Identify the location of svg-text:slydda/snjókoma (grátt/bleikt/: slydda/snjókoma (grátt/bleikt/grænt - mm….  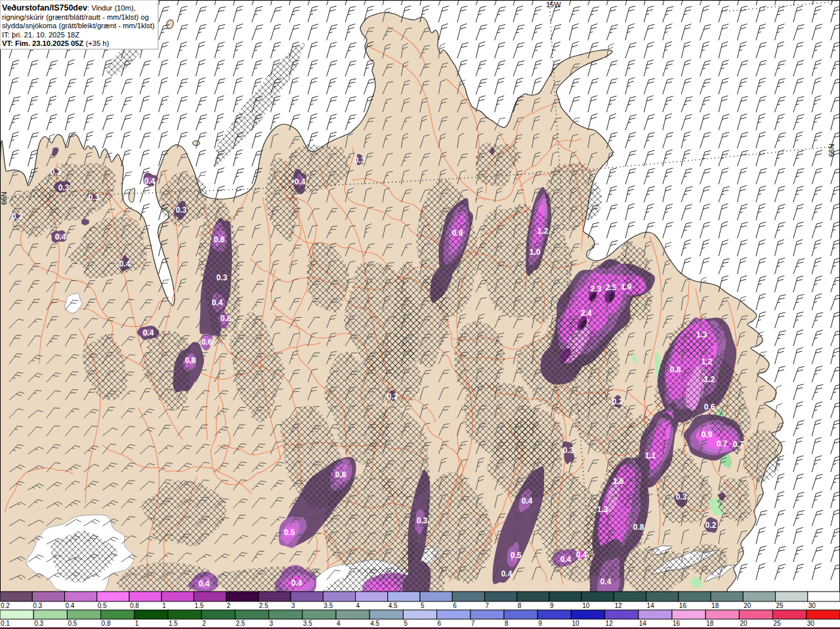
(79, 26).